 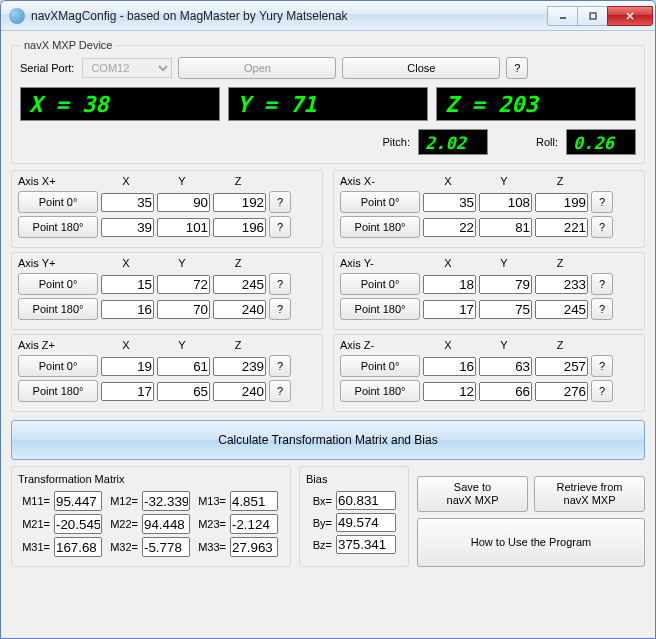 I want to click on xm-p180-y, so click(x=506, y=228).